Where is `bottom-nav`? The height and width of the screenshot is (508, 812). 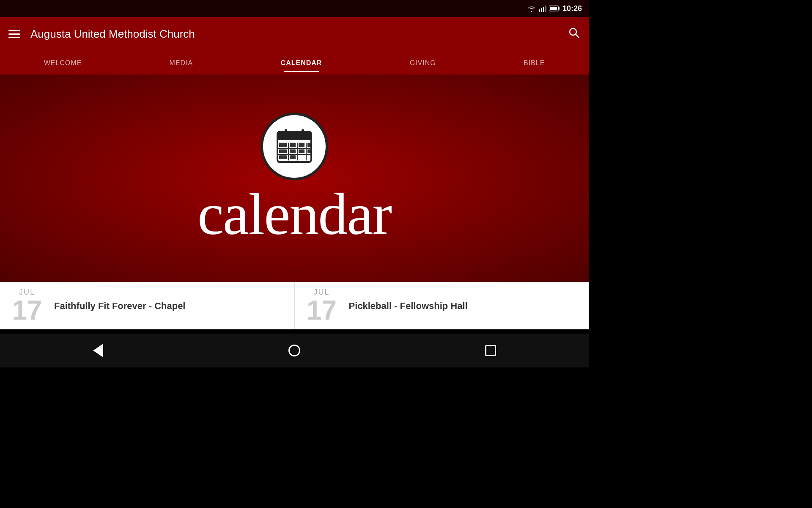 bottom-nav is located at coordinates (294, 351).